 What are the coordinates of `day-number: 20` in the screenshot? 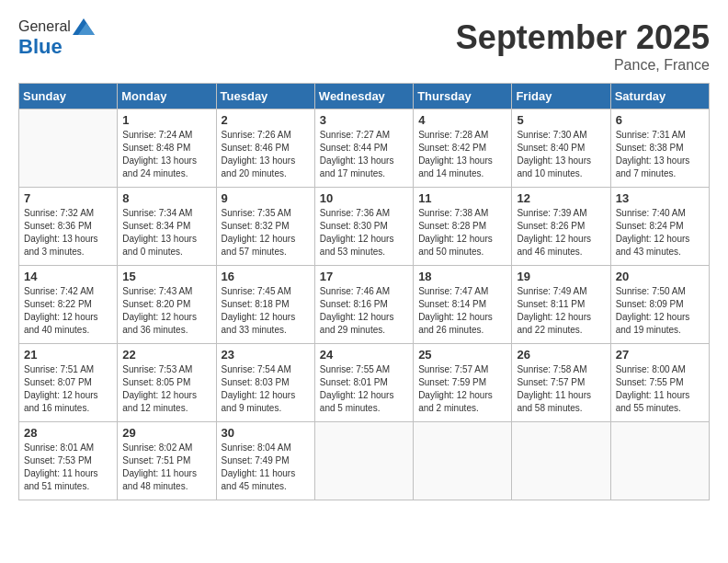 It's located at (660, 276).